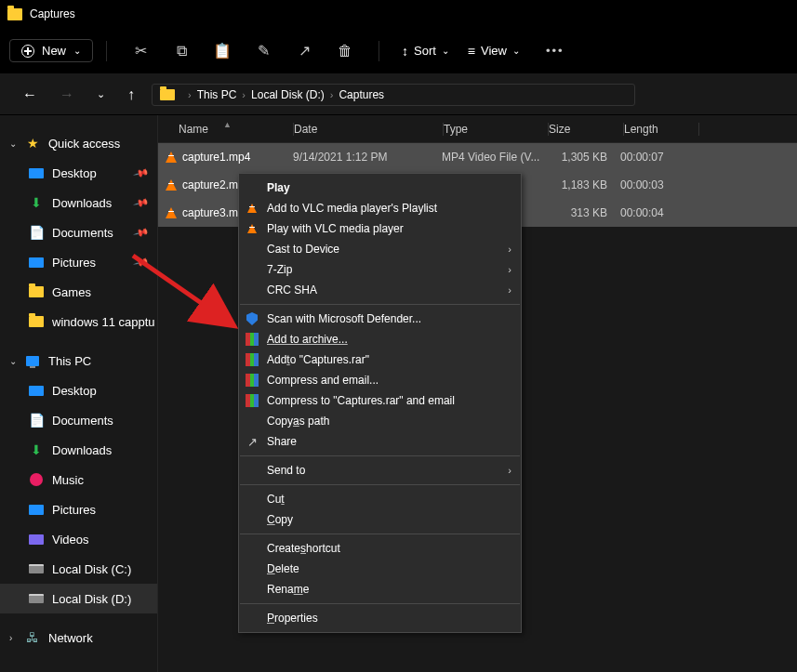  What do you see at coordinates (304, 50) in the screenshot?
I see `share-icon: ↗` at bounding box center [304, 50].